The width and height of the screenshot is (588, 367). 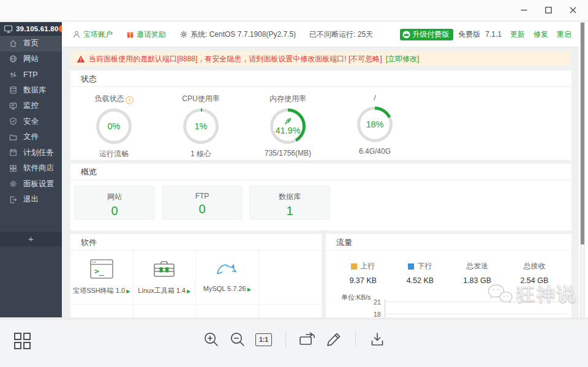 I want to click on overview-label: 网站, so click(x=115, y=197).